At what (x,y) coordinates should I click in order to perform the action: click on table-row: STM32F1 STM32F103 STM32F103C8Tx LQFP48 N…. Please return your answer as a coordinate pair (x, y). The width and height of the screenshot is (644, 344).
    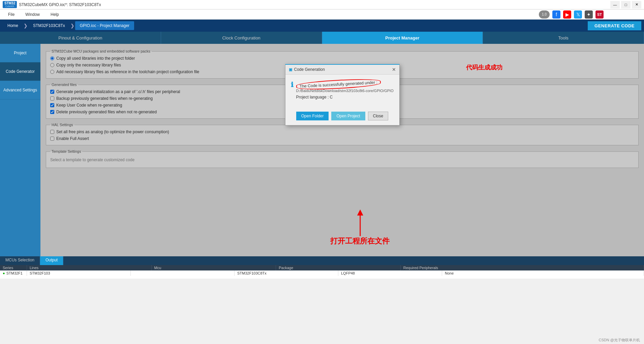
    Looking at the image, I should click on (322, 273).